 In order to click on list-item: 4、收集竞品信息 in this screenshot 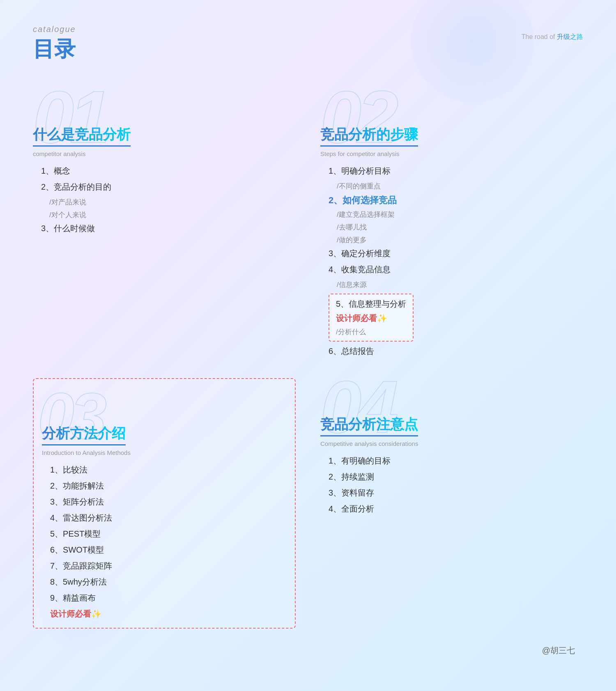, I will do `click(456, 269)`.